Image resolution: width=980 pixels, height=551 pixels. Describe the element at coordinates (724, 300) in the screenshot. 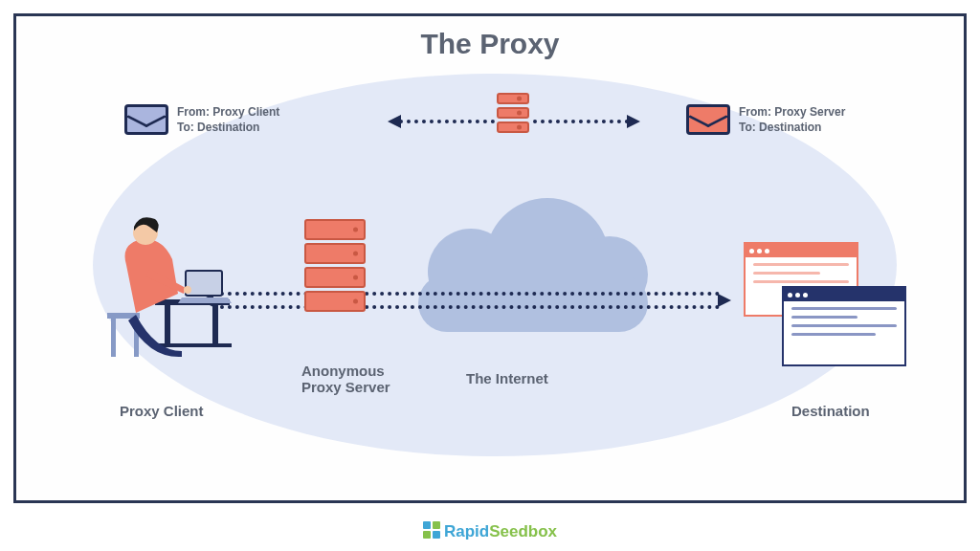

I see `main-arrow-right-head` at that location.